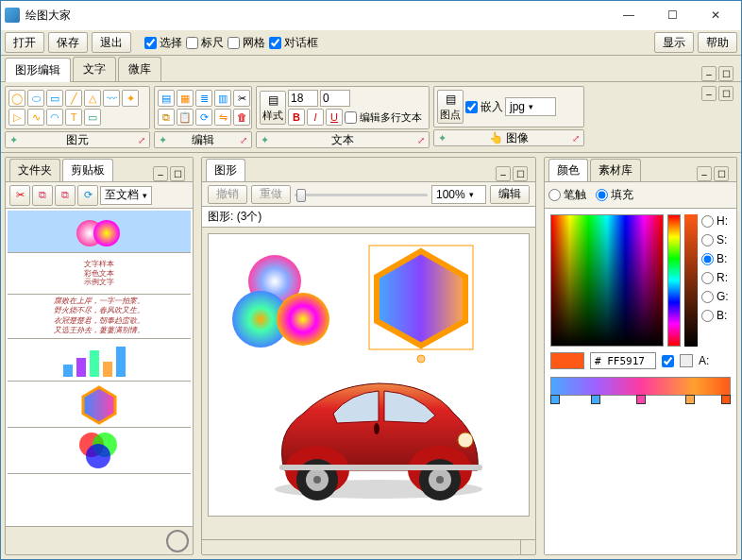  Describe the element at coordinates (74, 117) in the screenshot. I see `shape-text: T` at that location.